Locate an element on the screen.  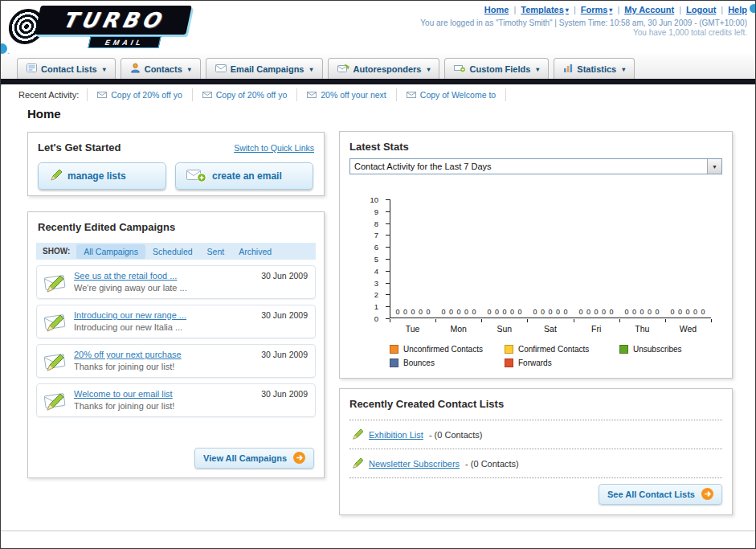
filter-archived: Archived is located at coordinates (255, 252).